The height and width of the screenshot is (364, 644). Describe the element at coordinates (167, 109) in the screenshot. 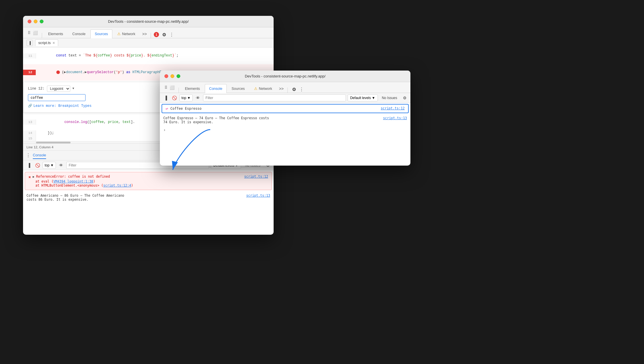

I see `espresso-icon: ↩` at that location.